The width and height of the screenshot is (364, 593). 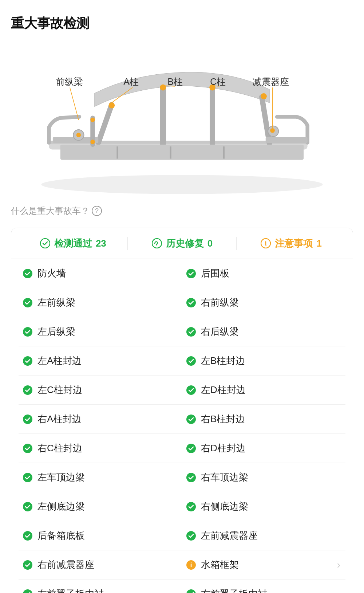 I want to click on table-row: 右A柱封边 右B柱封边, so click(x=182, y=419).